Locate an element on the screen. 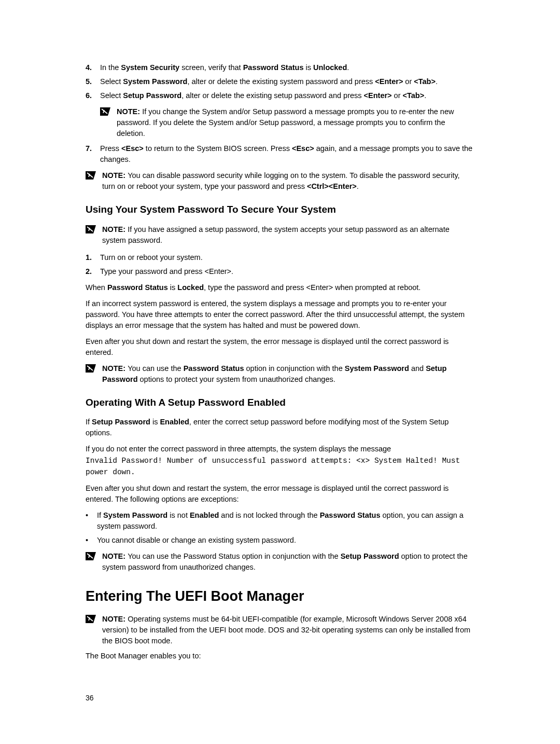 The image size is (560, 744). list-text: You cannot disable or change an existing… is located at coordinates (286, 541).